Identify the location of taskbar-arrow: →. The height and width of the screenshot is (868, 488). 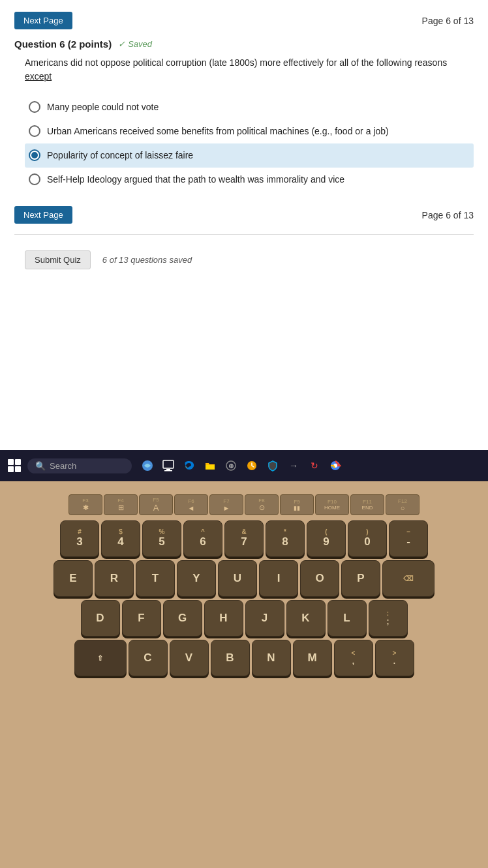
(294, 466).